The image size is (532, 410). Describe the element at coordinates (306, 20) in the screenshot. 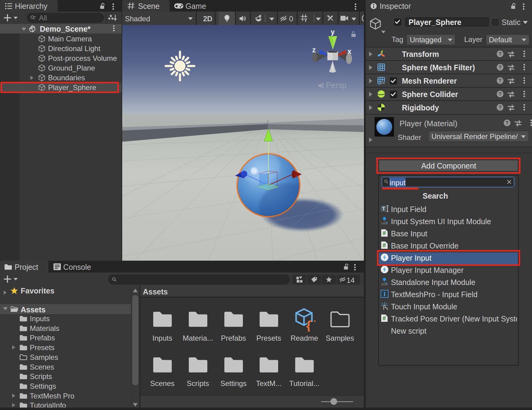

I see `svg-text: Y` at that location.